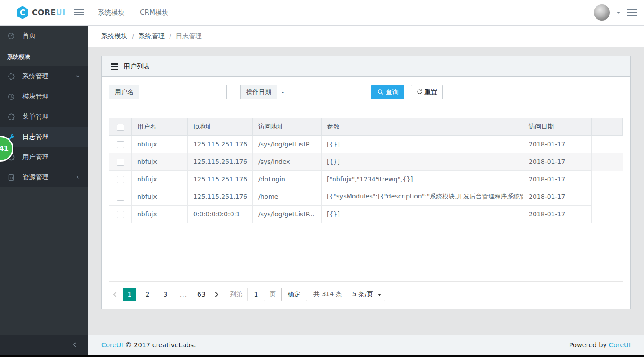 Image resolution: width=644 pixels, height=357 pixels. Describe the element at coordinates (148, 294) in the screenshot. I see `page-number-2: 2` at that location.